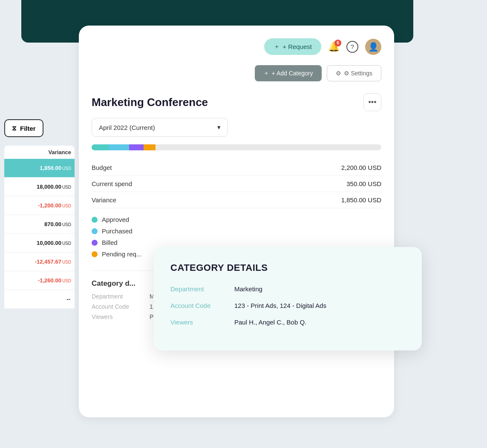 The height and width of the screenshot is (448, 487). What do you see at coordinates (39, 187) in the screenshot?
I see `sidebar-row: 18,000.00USD` at bounding box center [39, 187].